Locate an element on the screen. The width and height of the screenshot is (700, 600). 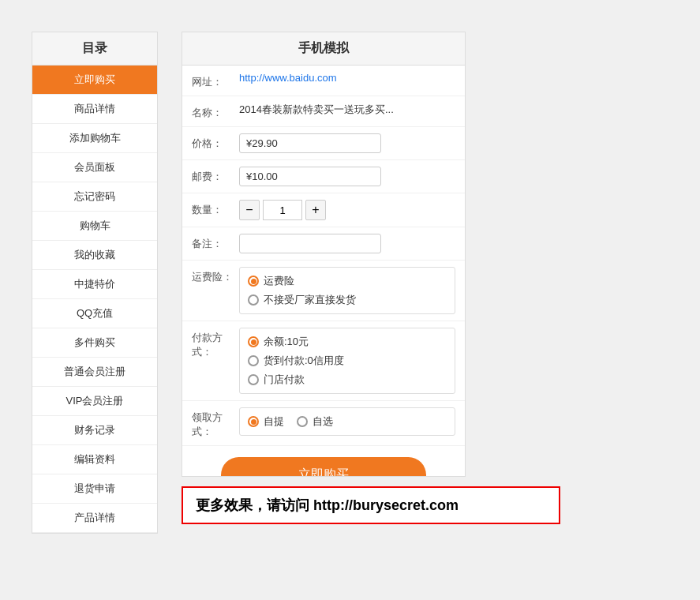
payment-option-1: 余额:10元 is located at coordinates (347, 342).